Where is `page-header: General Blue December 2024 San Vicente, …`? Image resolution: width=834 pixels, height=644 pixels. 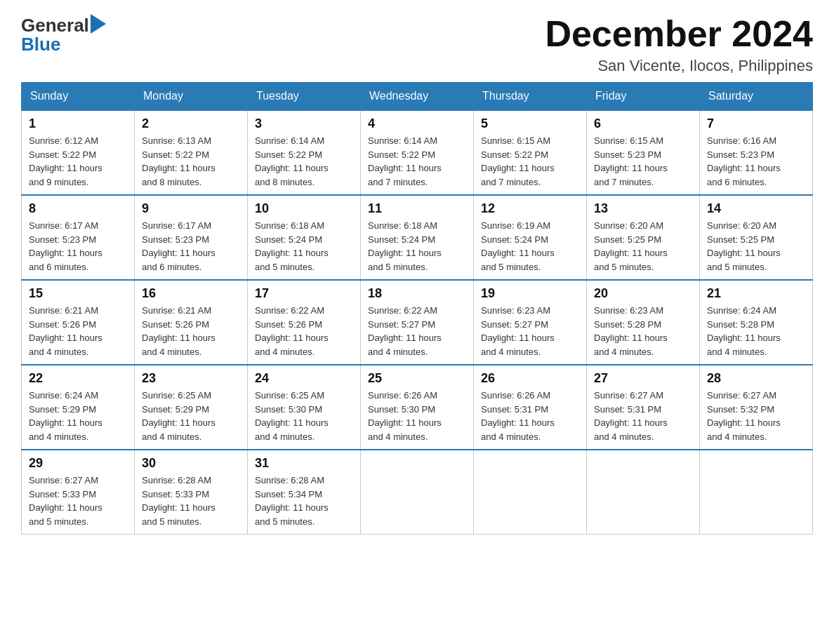
page-header: General Blue December 2024 San Vicente, … is located at coordinates (417, 45).